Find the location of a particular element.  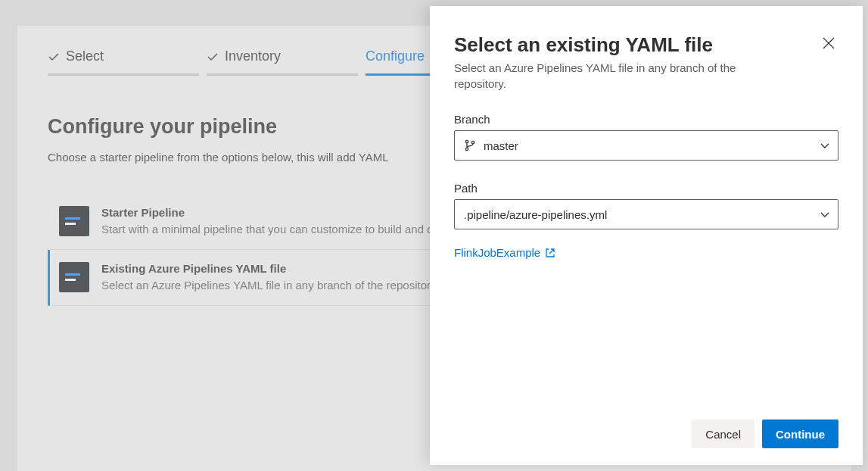

repo-link: FlinkJobExample is located at coordinates (497, 253).